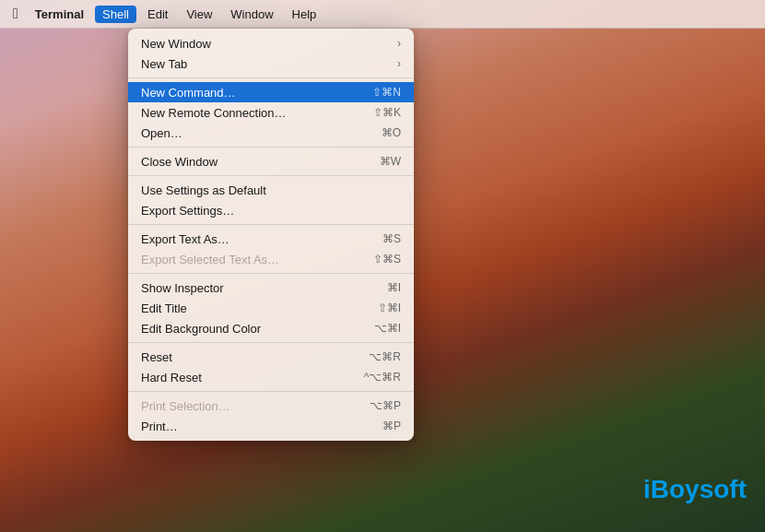 This screenshot has height=532, width=765. Describe the element at coordinates (391, 161) in the screenshot. I see `menu-shortcut-close-window: ⌘W` at that location.